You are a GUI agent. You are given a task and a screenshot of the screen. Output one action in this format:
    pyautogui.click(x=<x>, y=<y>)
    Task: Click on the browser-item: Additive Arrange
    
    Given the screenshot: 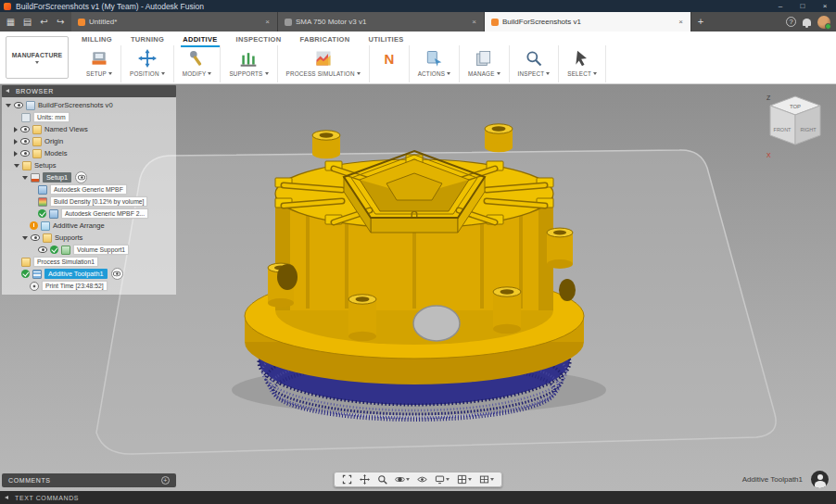 What is the action you would take?
    pyautogui.click(x=89, y=226)
    